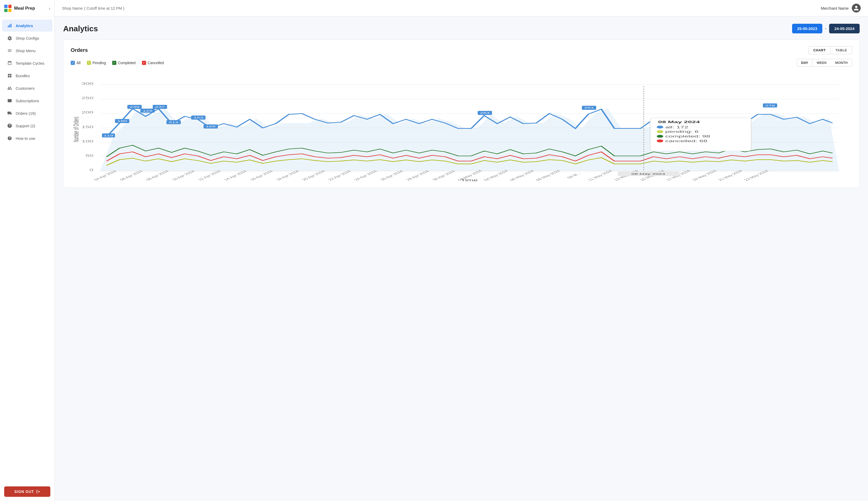  What do you see at coordinates (830, 50) in the screenshot?
I see `view-toggle: CHART TABLE` at bounding box center [830, 50].